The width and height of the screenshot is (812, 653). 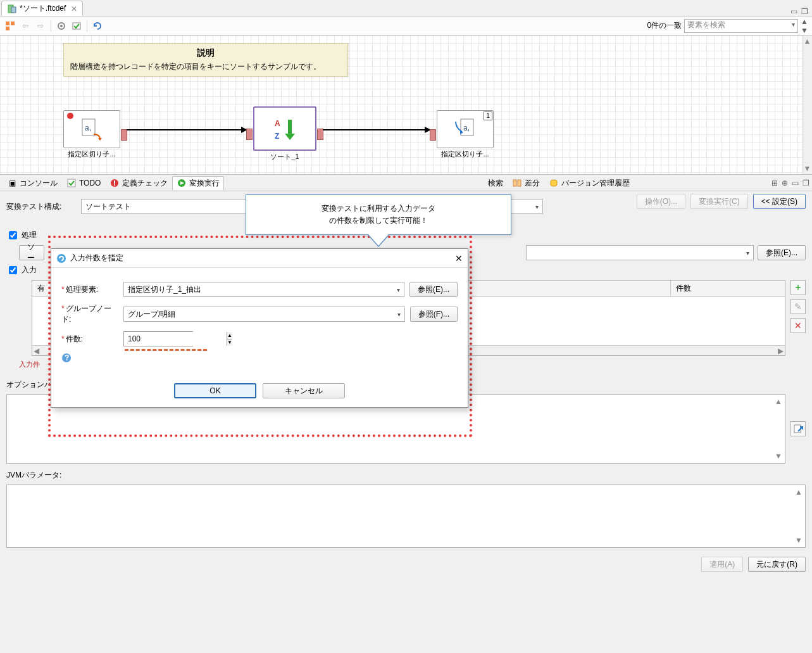 What do you see at coordinates (90, 290) in the screenshot?
I see `proc-elem-label: 処理要素:` at bounding box center [90, 290].